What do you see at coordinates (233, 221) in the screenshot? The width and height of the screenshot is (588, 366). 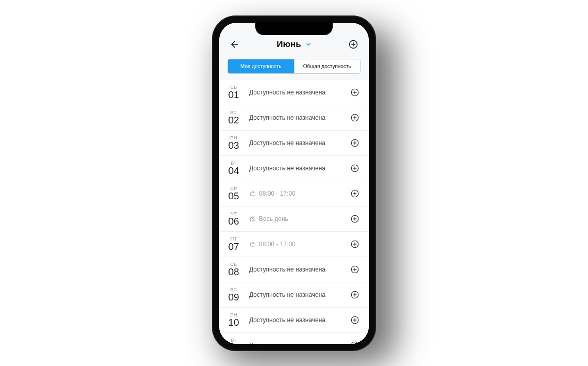 I see `day-of-month: 06` at bounding box center [233, 221].